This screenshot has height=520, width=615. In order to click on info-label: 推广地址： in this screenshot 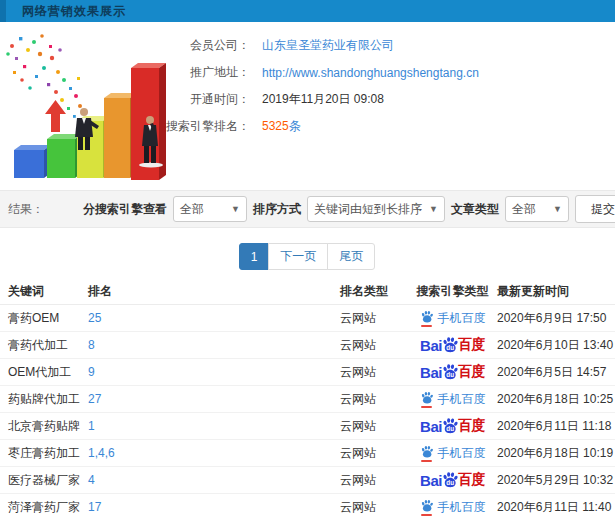, I will do `click(204, 72)`.